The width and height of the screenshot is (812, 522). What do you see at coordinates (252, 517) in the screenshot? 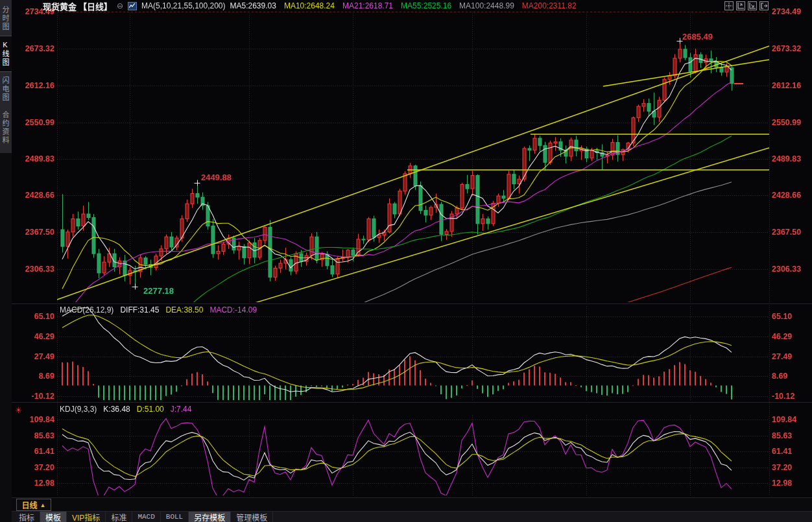
I see `bottom-tab-8: 管理模板` at bounding box center [252, 517].